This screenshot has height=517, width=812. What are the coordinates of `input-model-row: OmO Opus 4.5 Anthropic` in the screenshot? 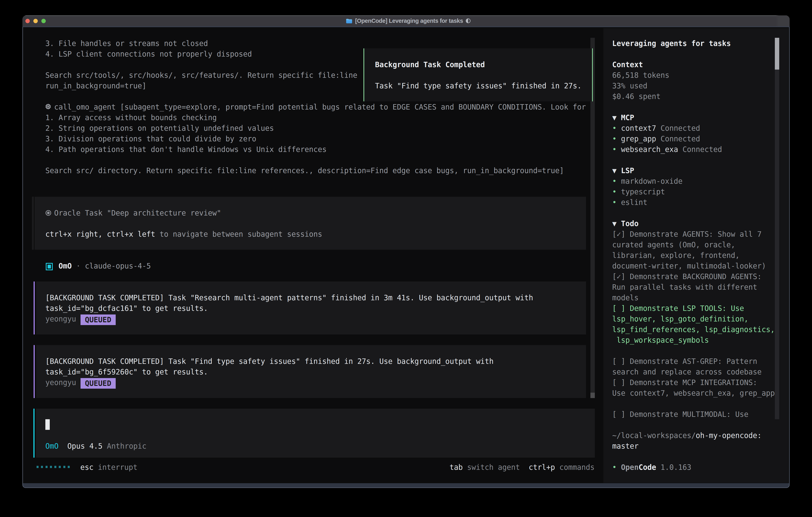 It's located at (96, 446).